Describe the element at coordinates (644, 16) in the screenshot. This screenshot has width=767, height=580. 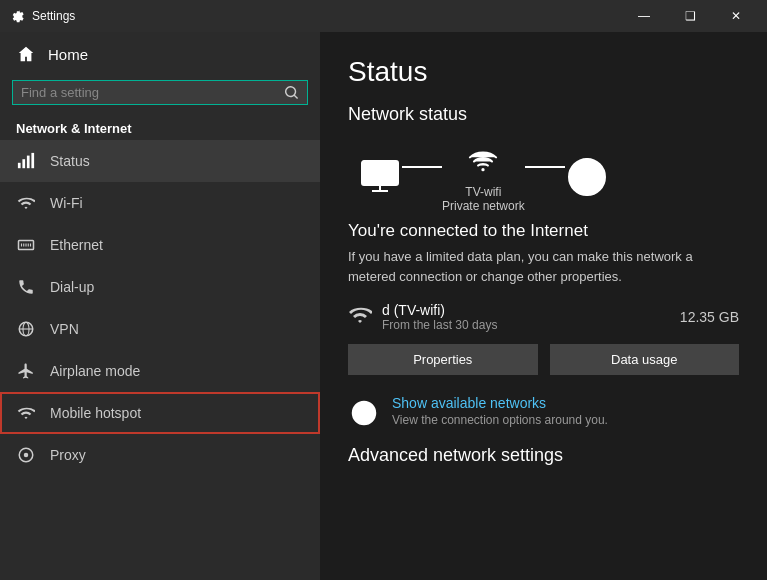
I see `minimize-button: —` at that location.